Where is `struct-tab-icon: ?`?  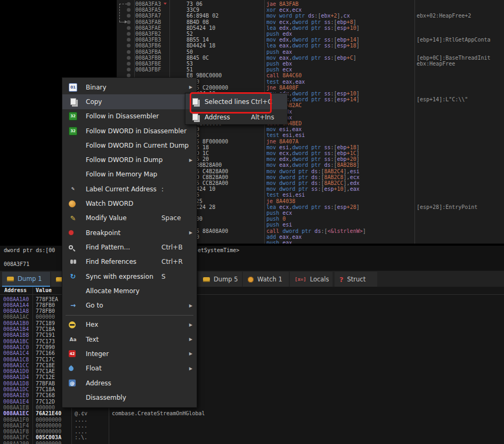
struct-tab-icon: ? is located at coordinates (342, 279).